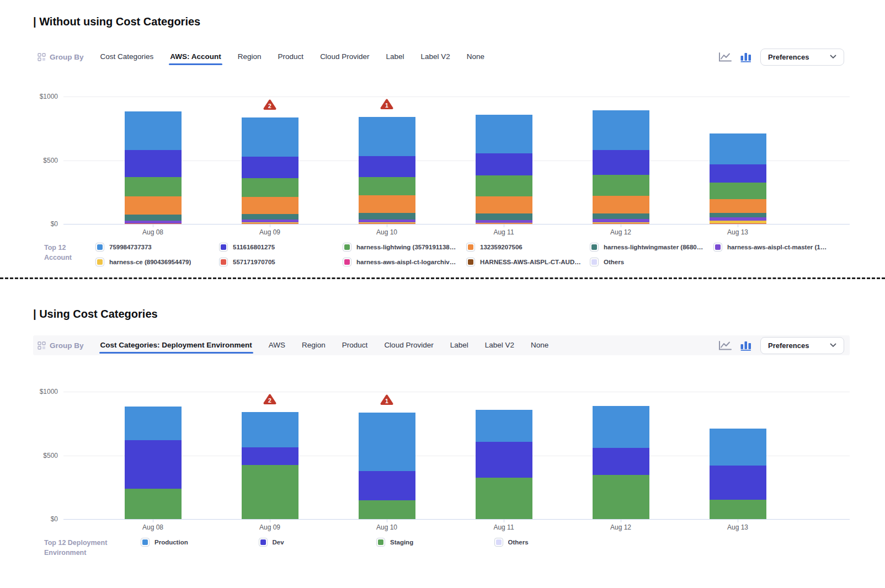  What do you see at coordinates (277, 345) in the screenshot?
I see `tab-aws: AWS` at bounding box center [277, 345].